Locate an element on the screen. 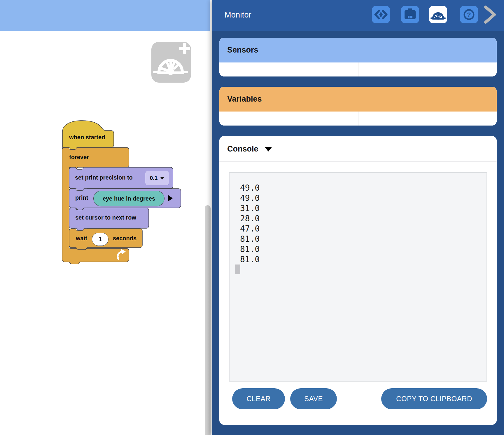 The image size is (504, 435). monitor-header: Monitor is located at coordinates (358, 15).